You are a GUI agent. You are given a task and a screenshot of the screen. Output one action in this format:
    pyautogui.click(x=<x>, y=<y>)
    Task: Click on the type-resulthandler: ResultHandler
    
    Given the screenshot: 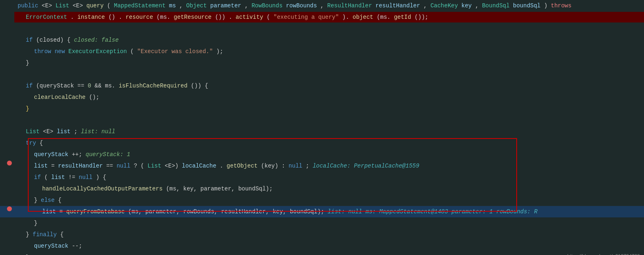 What is the action you would take?
    pyautogui.click(x=350, y=6)
    